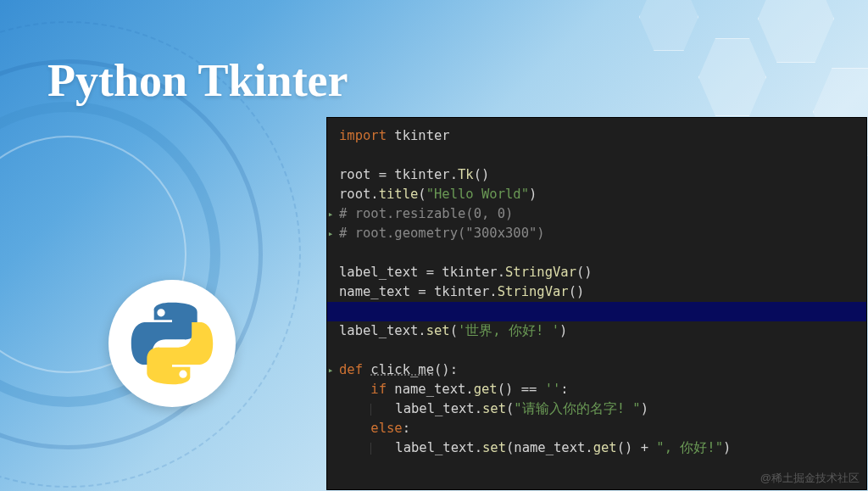 The width and height of the screenshot is (868, 491). Describe the element at coordinates (597, 409) in the screenshot. I see `code-line: label_text.set("请输入你的名字! ")` at that location.